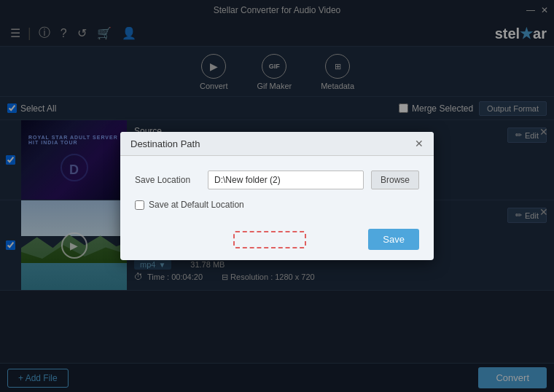  What do you see at coordinates (168, 180) in the screenshot?
I see `save-location-label: Save Location` at bounding box center [168, 180].